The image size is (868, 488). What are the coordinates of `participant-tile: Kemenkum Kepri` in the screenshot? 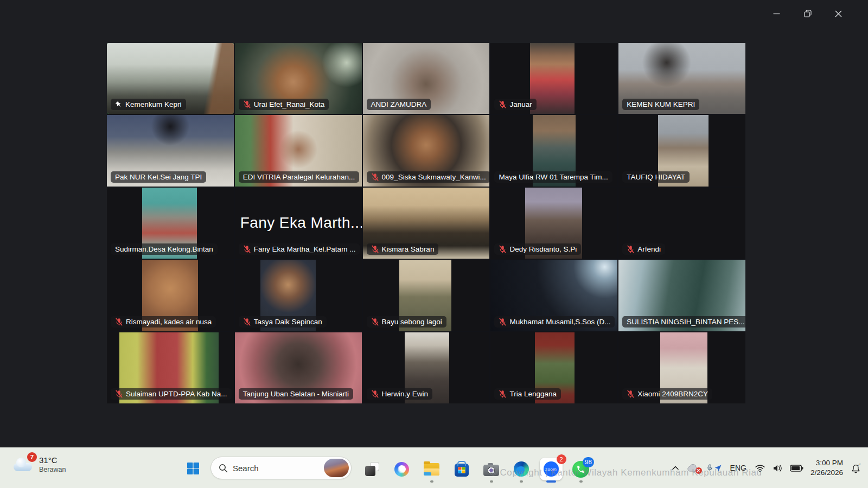 It's located at (170, 78).